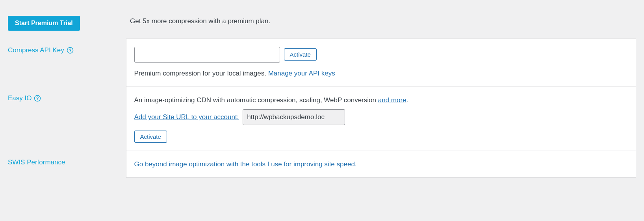 Image resolution: width=644 pixels, height=221 pixels. What do you see at coordinates (246, 164) in the screenshot?
I see `swis-link: Go beyond image optimization with the to…` at bounding box center [246, 164].